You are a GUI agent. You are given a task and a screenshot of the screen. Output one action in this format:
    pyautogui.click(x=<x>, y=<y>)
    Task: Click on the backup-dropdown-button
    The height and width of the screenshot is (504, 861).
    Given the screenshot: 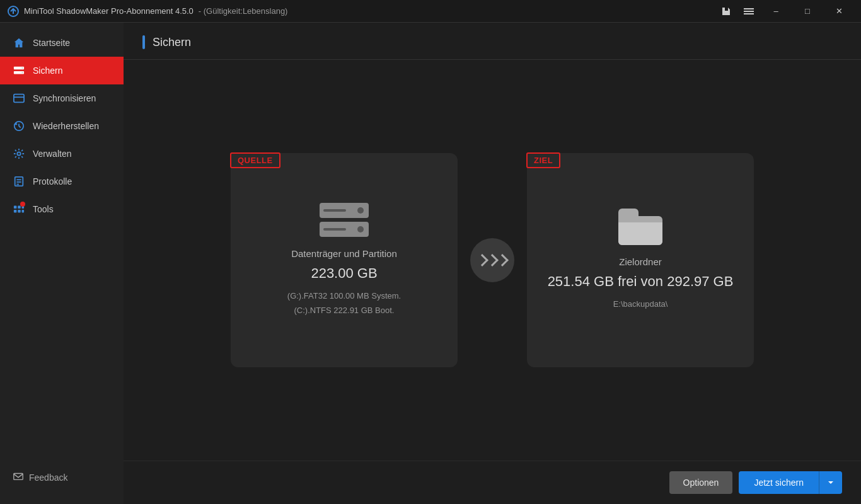 What is the action you would take?
    pyautogui.click(x=831, y=483)
    